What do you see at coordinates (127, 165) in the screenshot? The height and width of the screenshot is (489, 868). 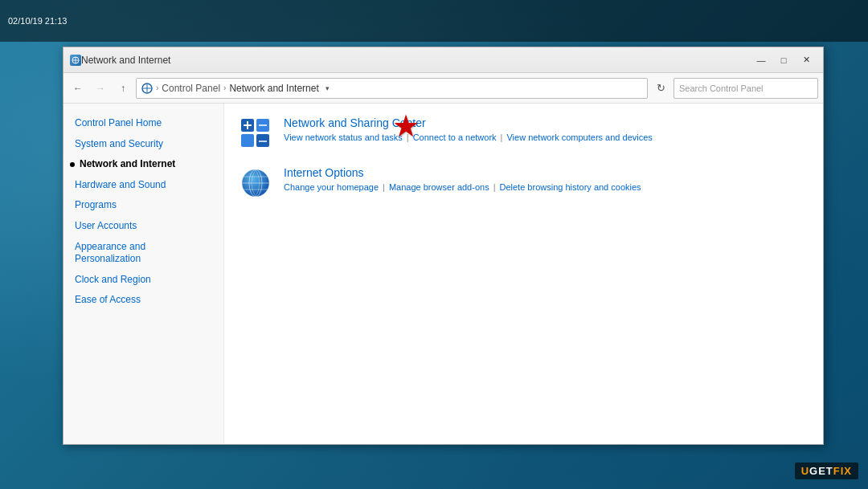 I see `sidebar-label: Network and Internet` at bounding box center [127, 165].